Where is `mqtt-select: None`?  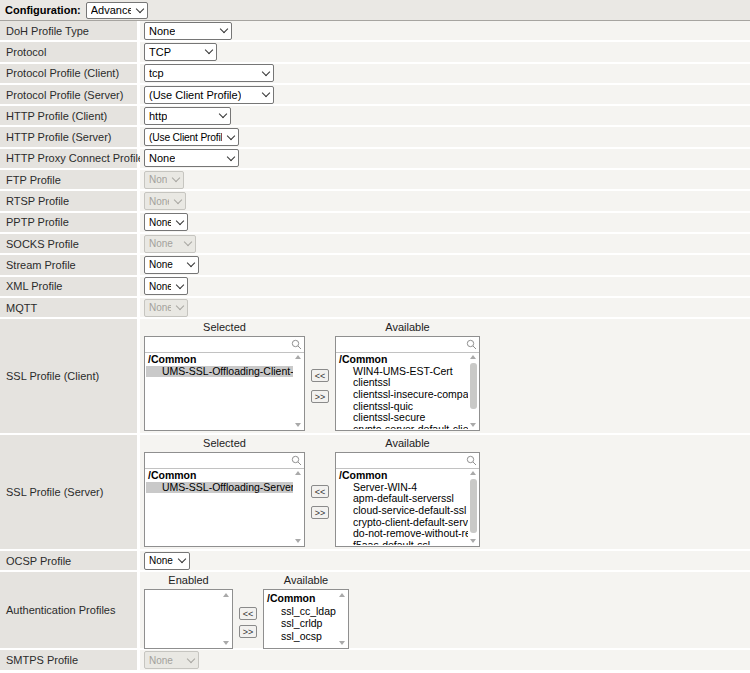 mqtt-select: None is located at coordinates (166, 308).